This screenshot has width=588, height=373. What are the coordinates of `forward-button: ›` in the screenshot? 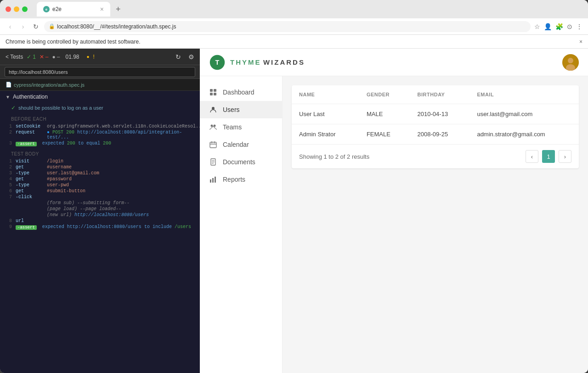 It's located at (23, 27).